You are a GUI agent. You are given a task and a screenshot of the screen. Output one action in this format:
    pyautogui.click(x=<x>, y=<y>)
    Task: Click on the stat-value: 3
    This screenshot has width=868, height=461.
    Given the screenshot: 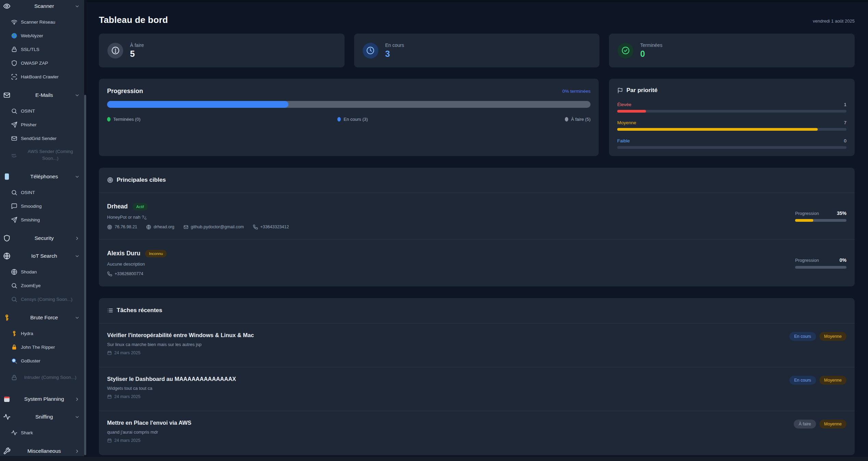 What is the action you would take?
    pyautogui.click(x=395, y=54)
    